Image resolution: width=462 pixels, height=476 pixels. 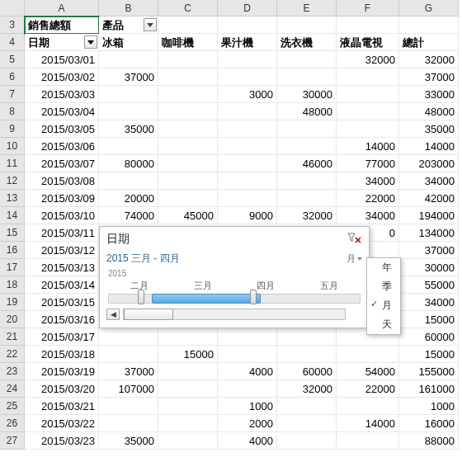 I want to click on corner-cell, so click(x=12, y=8).